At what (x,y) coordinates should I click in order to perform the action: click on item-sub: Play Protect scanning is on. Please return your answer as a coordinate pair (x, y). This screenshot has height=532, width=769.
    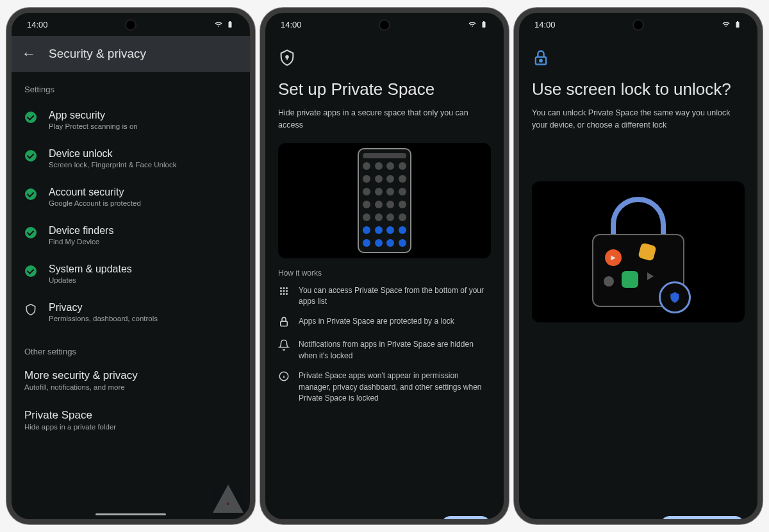
    Looking at the image, I should click on (94, 126).